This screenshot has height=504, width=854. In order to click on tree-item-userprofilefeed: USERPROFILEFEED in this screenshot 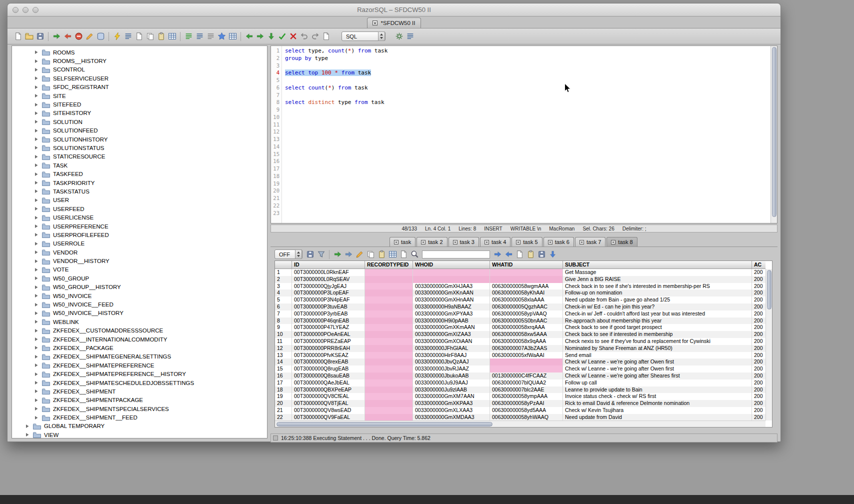, I will do `click(140, 235)`.